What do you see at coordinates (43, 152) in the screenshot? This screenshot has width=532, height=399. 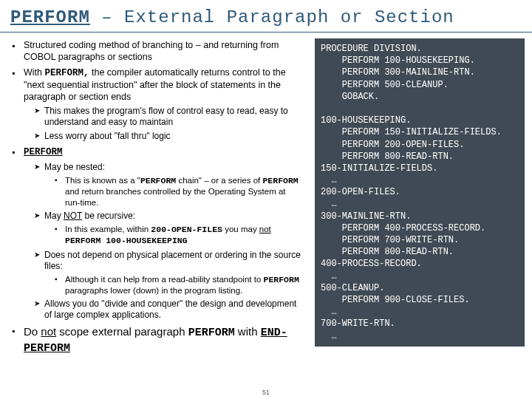 I see `b3-kw: PERFORM` at bounding box center [43, 152].